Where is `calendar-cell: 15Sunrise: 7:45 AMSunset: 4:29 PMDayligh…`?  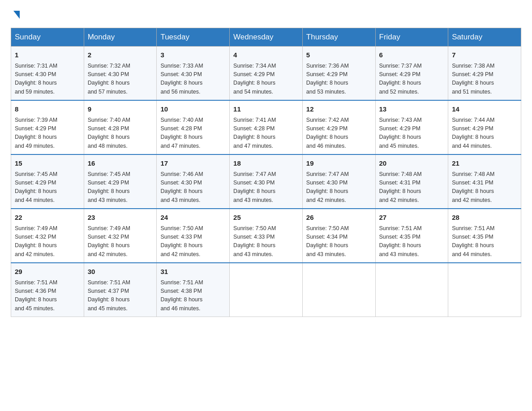 calendar-cell: 15Sunrise: 7:45 AMSunset: 4:29 PMDayligh… is located at coordinates (47, 182).